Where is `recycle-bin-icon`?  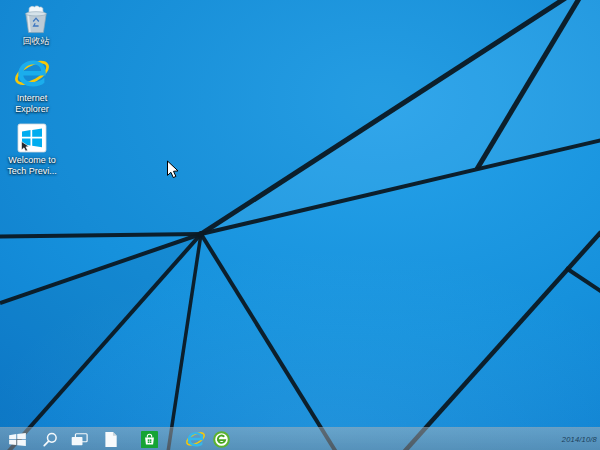 recycle-bin-icon is located at coordinates (36, 19).